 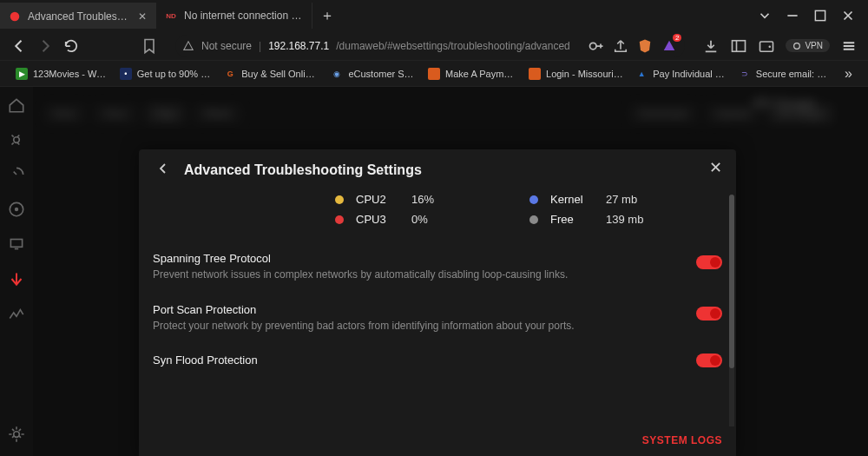 What do you see at coordinates (19, 46) in the screenshot?
I see `nav-back-icon` at bounding box center [19, 46].